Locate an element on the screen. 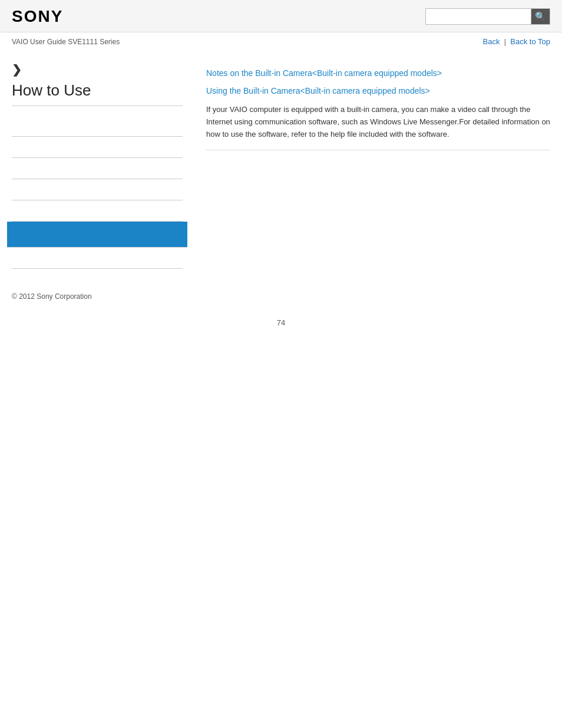 The height and width of the screenshot is (728, 562). copyright-text: © 2012 Sony Corporation is located at coordinates (281, 291).